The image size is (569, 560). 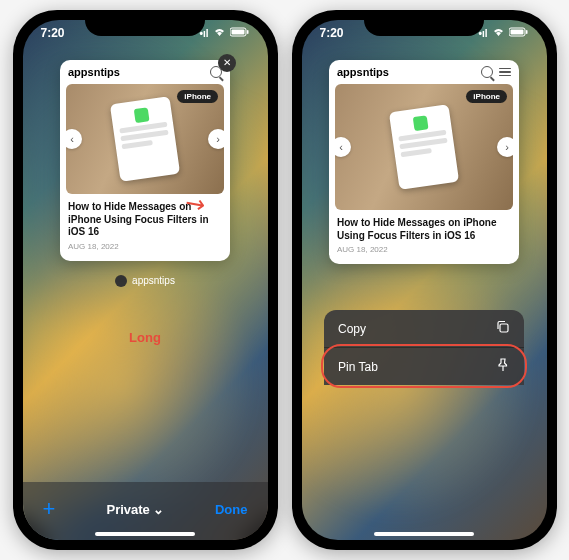 I want to click on tab-card: ✕ appsntips iPhone ‹ ›, so click(x=145, y=160).